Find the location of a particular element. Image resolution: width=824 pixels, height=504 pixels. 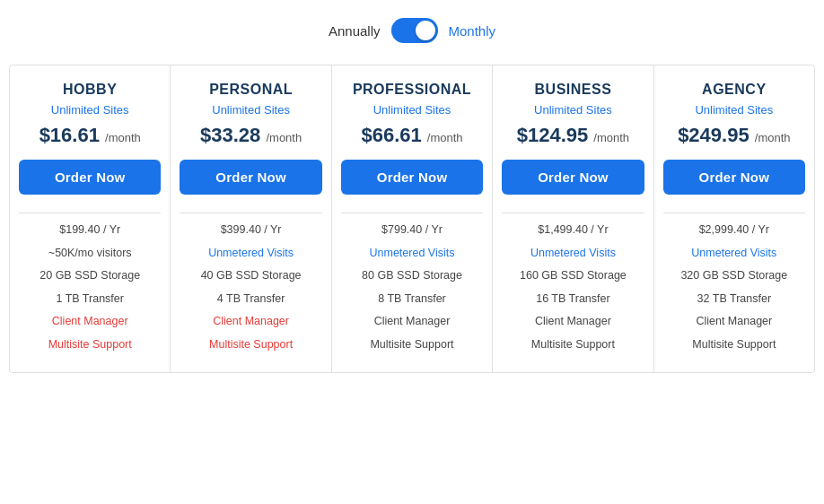

plan-col-hobby: HOBBY Unlimited Sites $16.61 /month Orde… is located at coordinates (90, 219).